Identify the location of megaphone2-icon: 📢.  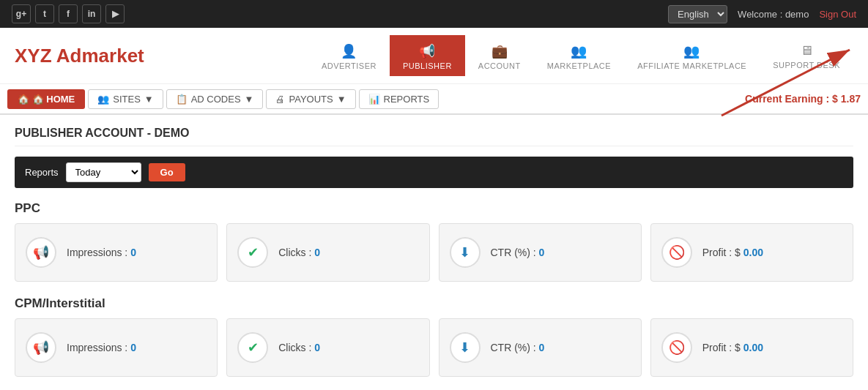
(41, 348).